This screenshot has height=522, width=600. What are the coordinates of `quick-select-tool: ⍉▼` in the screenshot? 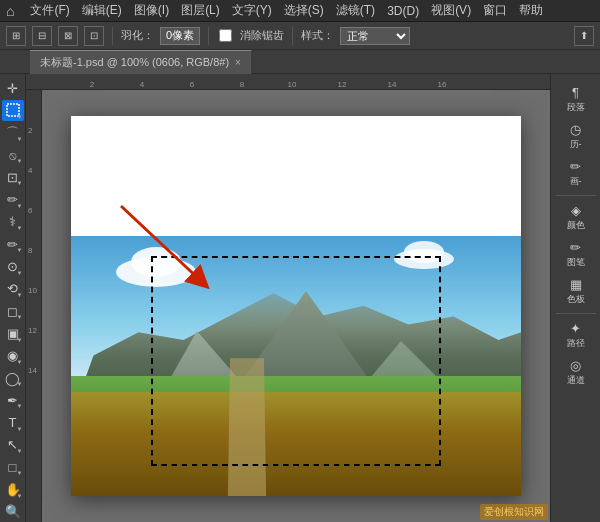 It's located at (13, 155).